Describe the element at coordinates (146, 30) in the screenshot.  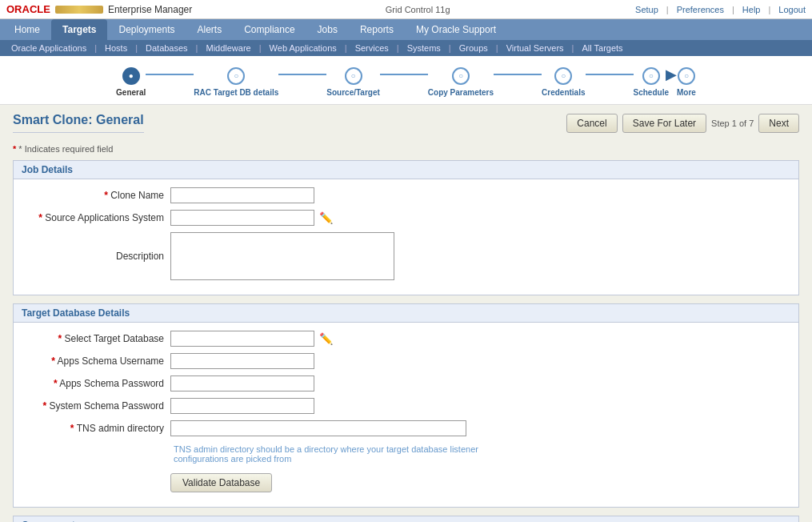
I see `nav-deployments: Deployments` at that location.